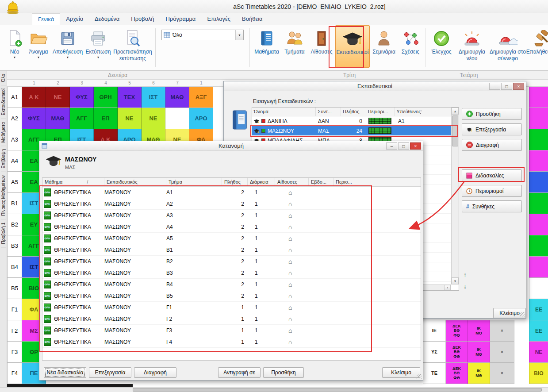 This screenshot has width=548, height=392. What do you see at coordinates (203, 35) in the screenshot?
I see `view-selector-dropdown: Όλο▼` at bounding box center [203, 35].